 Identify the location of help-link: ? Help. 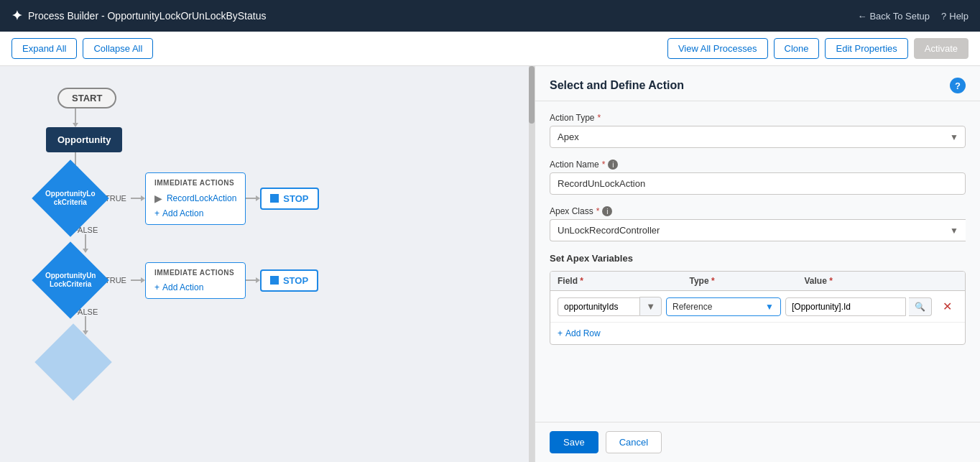
(955, 16).